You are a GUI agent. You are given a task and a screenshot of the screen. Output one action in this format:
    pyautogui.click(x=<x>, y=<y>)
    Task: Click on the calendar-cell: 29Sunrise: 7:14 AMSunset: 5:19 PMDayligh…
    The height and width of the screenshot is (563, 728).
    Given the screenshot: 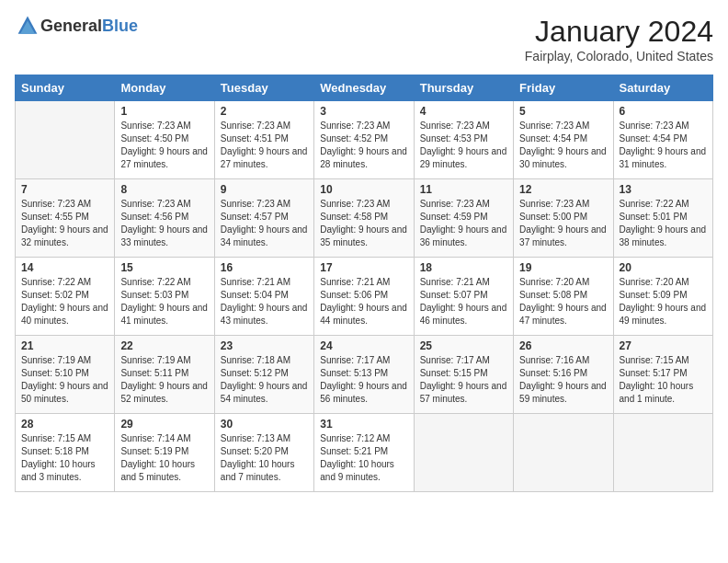 What is the action you would take?
    pyautogui.click(x=165, y=453)
    